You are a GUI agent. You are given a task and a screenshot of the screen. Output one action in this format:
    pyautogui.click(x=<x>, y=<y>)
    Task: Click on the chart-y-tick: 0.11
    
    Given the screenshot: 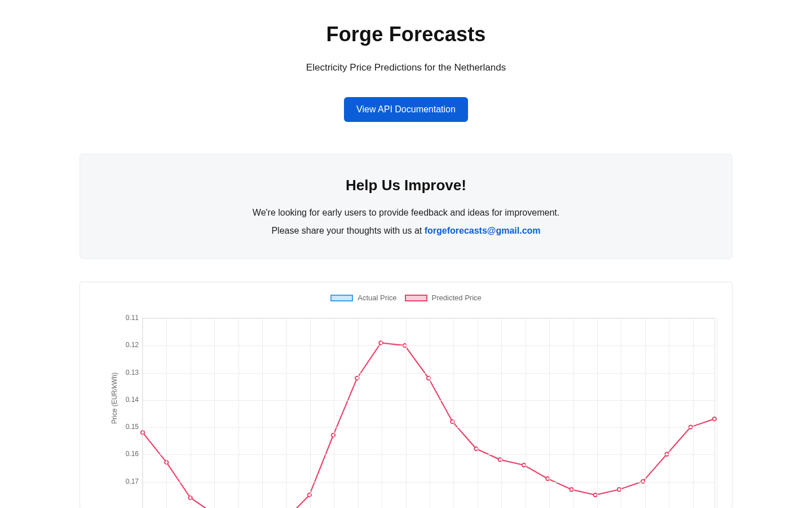 What is the action you would take?
    pyautogui.click(x=130, y=318)
    